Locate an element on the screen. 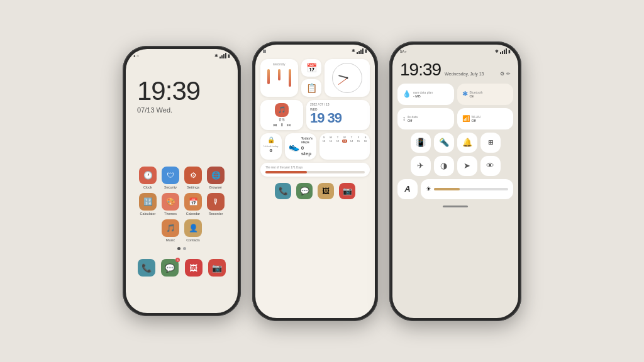  app-calculator: 🔢 Calculator is located at coordinates (148, 204).